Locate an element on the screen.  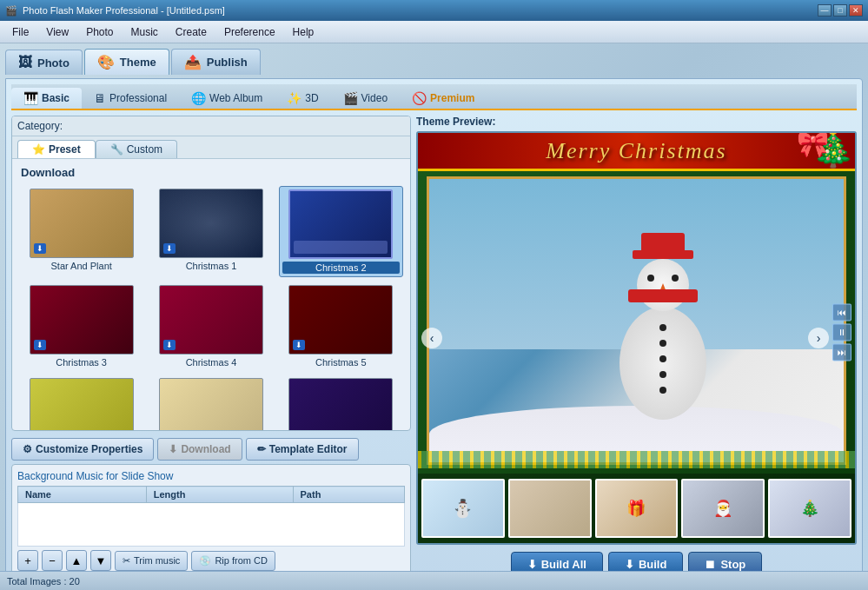
move-down-btn: ▼ is located at coordinates (101, 560).